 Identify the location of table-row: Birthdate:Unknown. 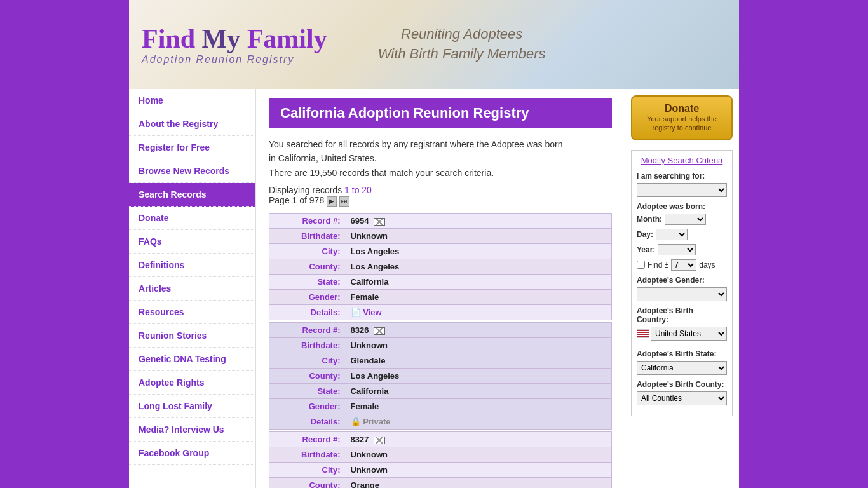
(441, 236).